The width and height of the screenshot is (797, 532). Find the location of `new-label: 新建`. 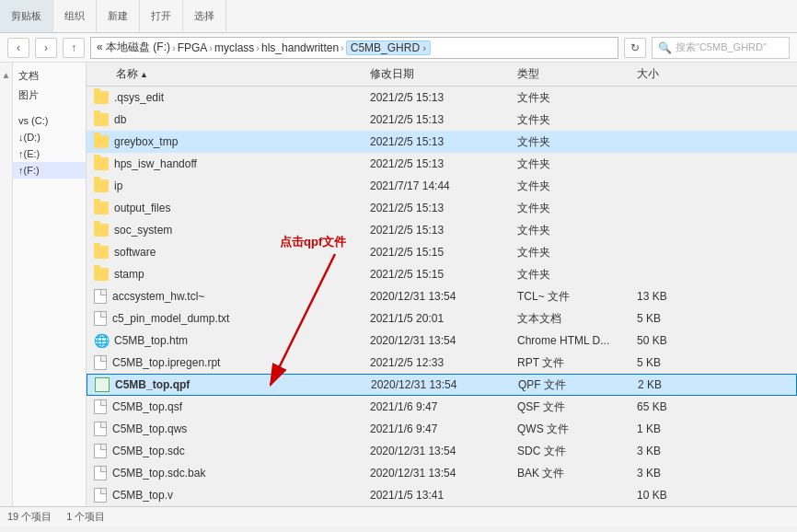

new-label: 新建 is located at coordinates (118, 17).